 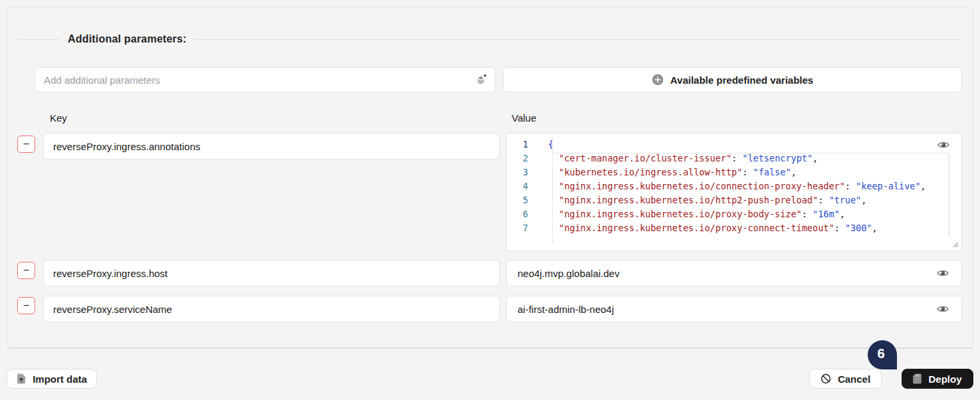 What do you see at coordinates (854, 379) in the screenshot?
I see `cancel-label: Cancel` at bounding box center [854, 379].